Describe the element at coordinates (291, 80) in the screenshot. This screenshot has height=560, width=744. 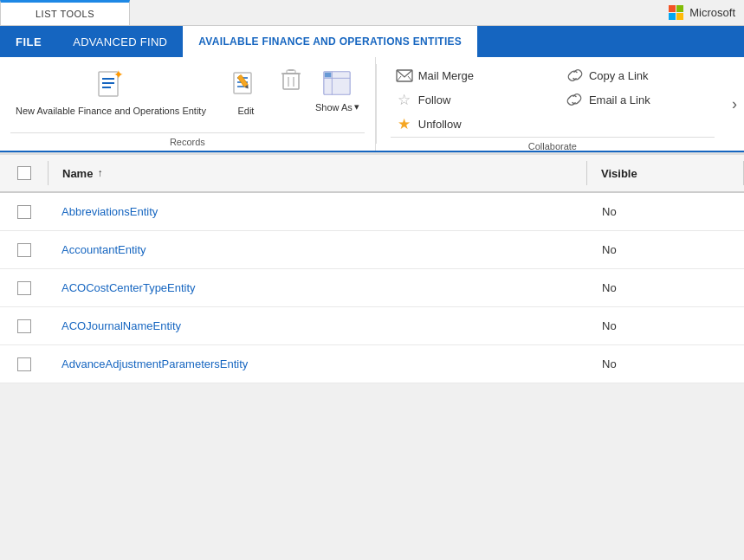
I see `delete-button` at that location.